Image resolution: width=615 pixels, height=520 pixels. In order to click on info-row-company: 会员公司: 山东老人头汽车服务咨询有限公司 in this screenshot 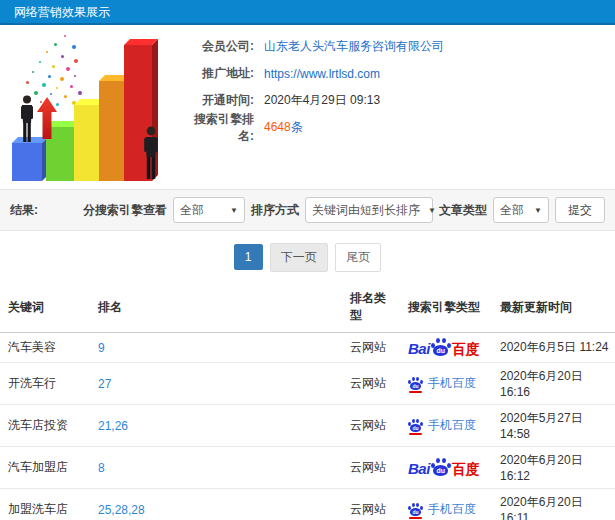, I will do `click(313, 46)`.